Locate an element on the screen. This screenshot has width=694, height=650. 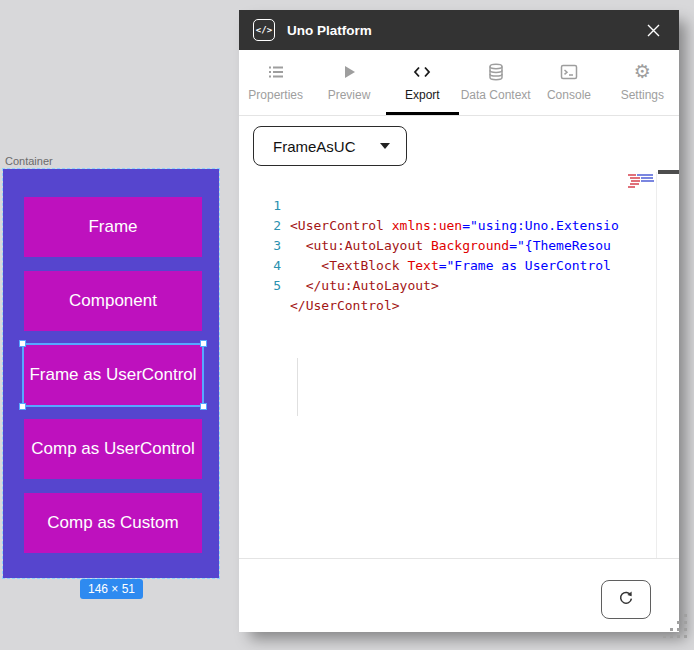
tabbar: Properties Preview Export is located at coordinates (459, 83).